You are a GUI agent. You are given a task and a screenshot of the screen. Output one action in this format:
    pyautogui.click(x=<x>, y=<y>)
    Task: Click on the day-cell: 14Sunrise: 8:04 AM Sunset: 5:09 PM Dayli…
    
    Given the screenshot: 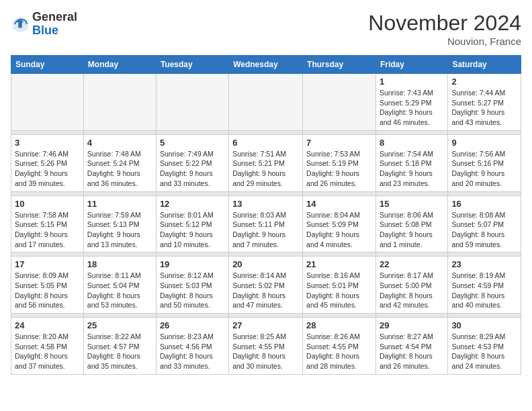 What is the action you would take?
    pyautogui.click(x=340, y=224)
    